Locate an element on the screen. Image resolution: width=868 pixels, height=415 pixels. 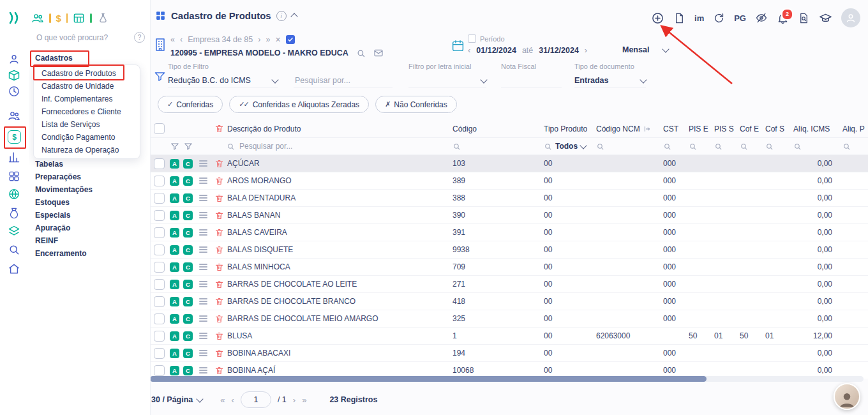
select-all-checkbox is located at coordinates (160, 129).